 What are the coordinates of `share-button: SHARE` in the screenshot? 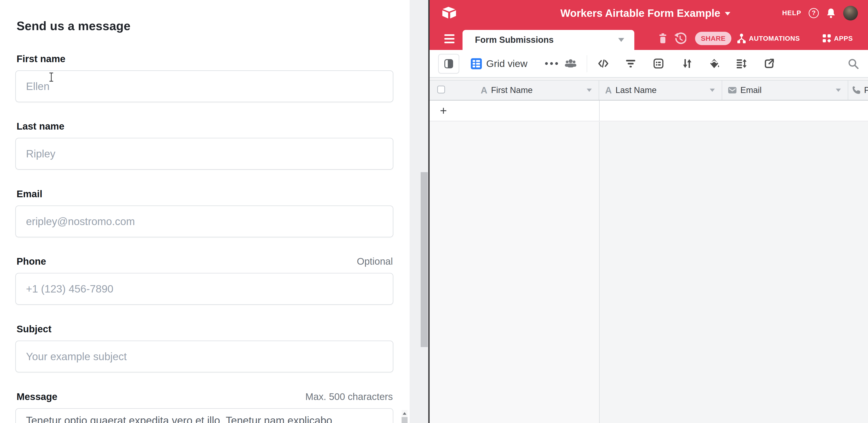 It's located at (713, 38).